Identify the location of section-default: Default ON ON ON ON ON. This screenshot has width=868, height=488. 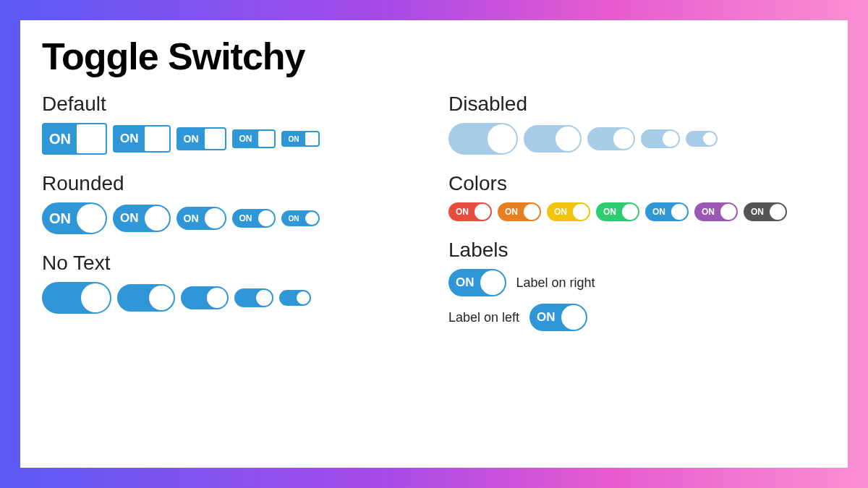
(231, 124).